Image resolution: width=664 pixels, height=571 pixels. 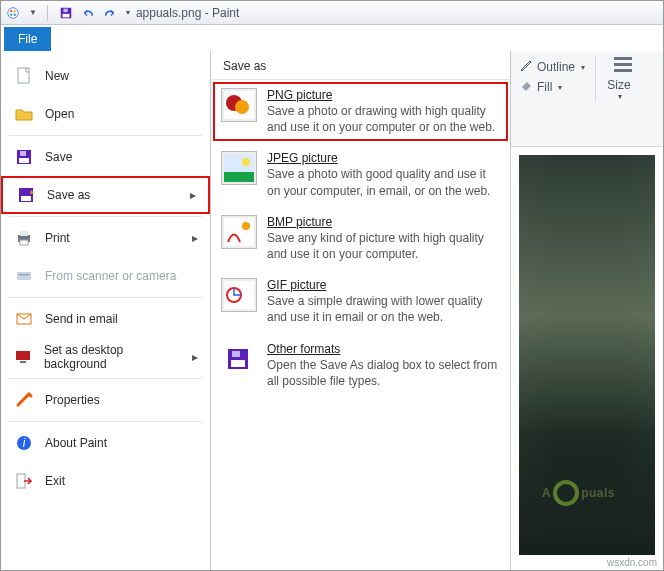 What do you see at coordinates (360, 366) in the screenshot?
I see `saveas-other: Other formats Open the Save As dialog bo…` at bounding box center [360, 366].